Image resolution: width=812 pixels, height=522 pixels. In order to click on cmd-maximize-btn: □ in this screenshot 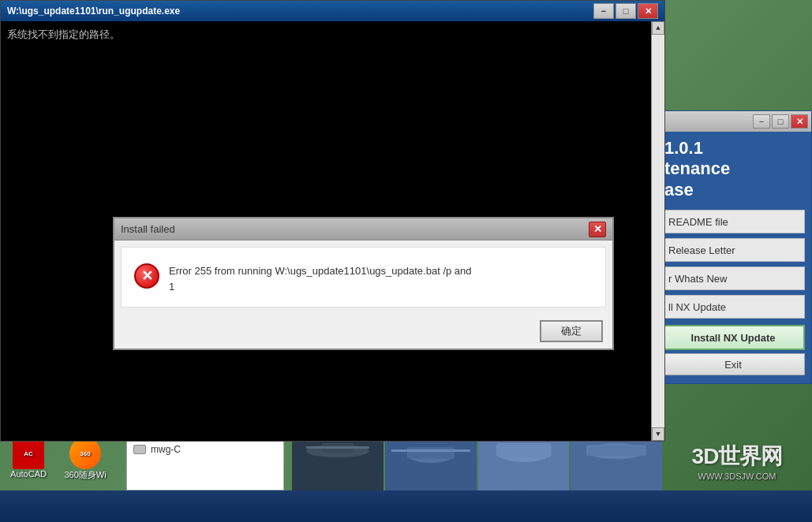, I will do `click(626, 11)`.